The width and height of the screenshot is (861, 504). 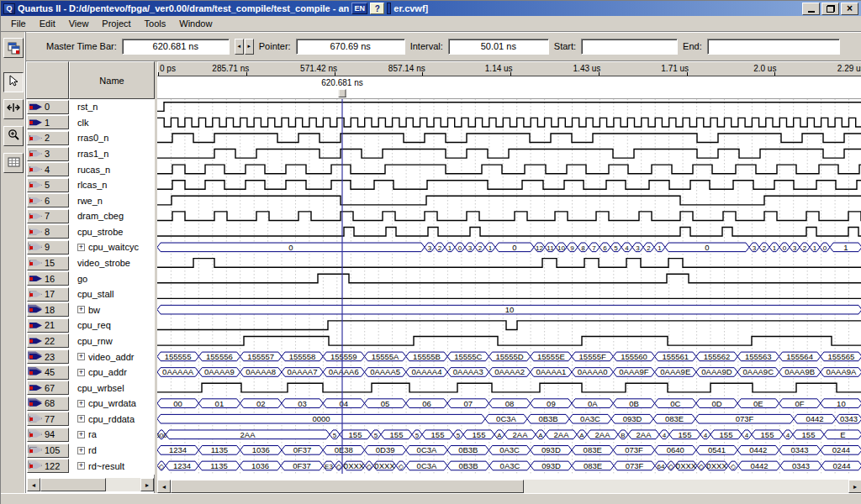 I want to click on signal-id-button: 21, so click(x=48, y=326).